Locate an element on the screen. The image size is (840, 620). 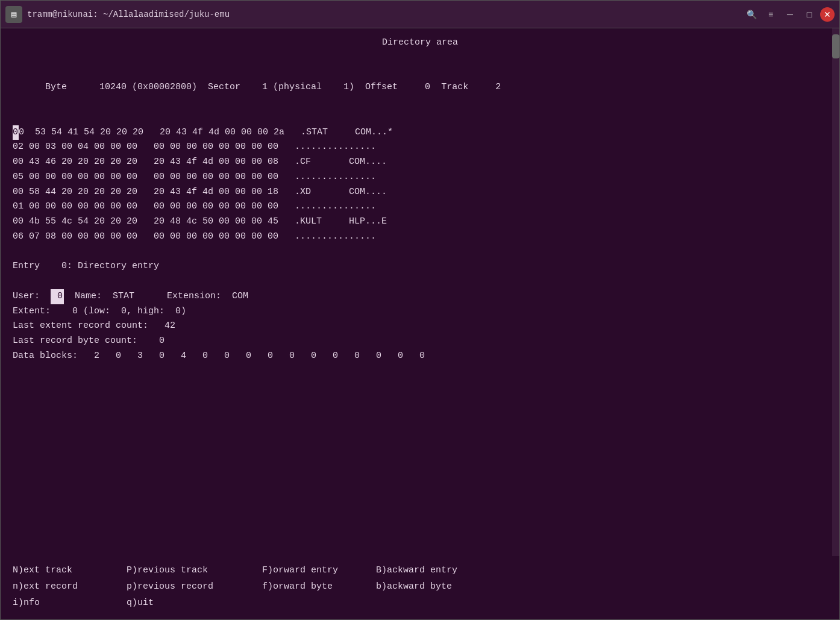
hex-row-0: 00 53 54 41 54 20 20 20 20 43 4f 4d 00 0… is located at coordinates (420, 133).